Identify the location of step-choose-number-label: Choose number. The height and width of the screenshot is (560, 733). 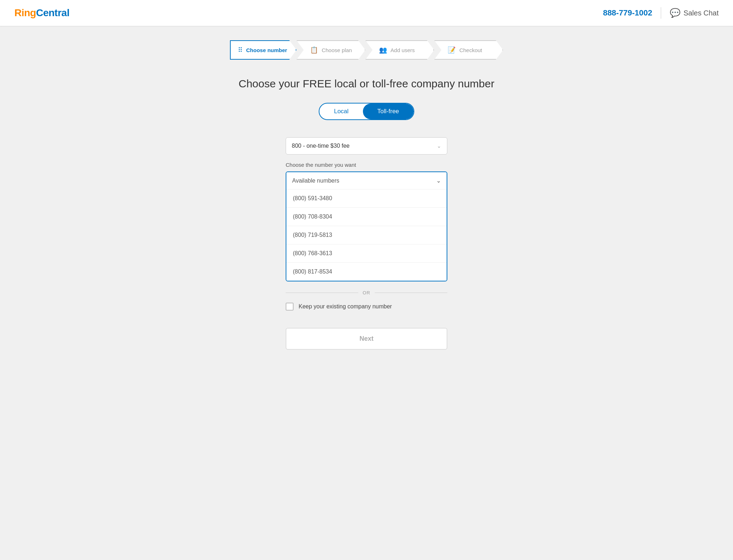
(267, 50).